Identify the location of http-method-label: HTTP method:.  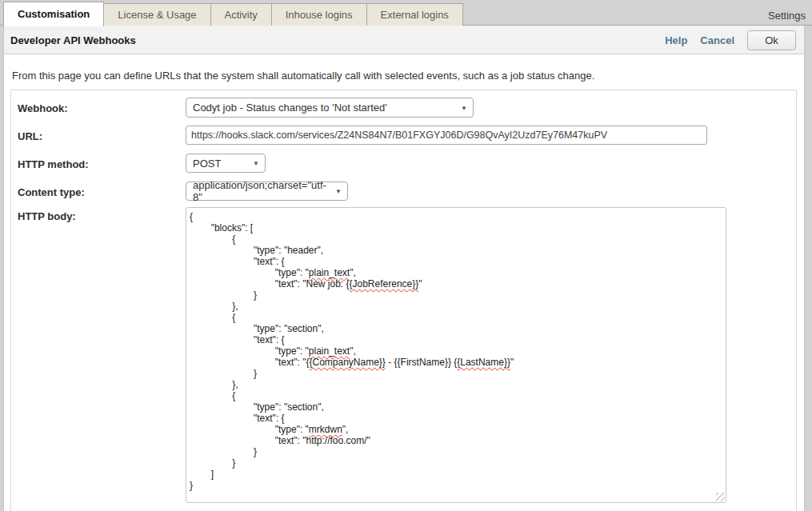
(53, 165).